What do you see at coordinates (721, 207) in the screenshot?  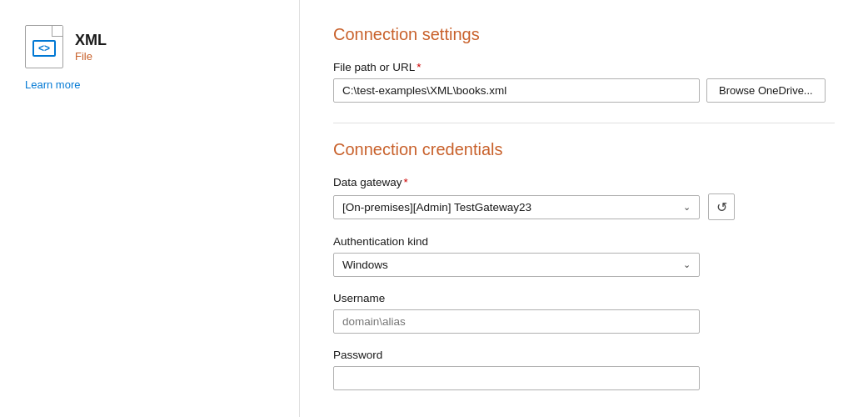 I see `refresh-icon: ↺` at bounding box center [721, 207].